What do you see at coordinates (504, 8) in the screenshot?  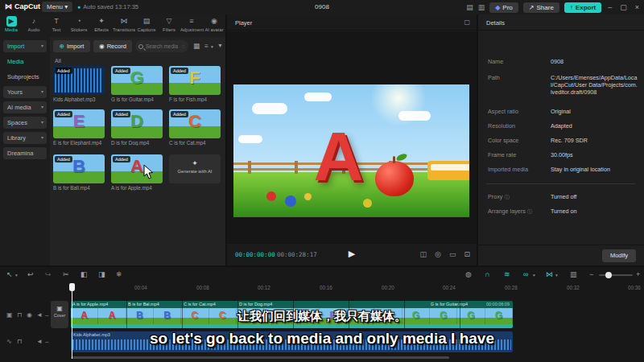 I see `pro-button: ◆Pro` at bounding box center [504, 8].